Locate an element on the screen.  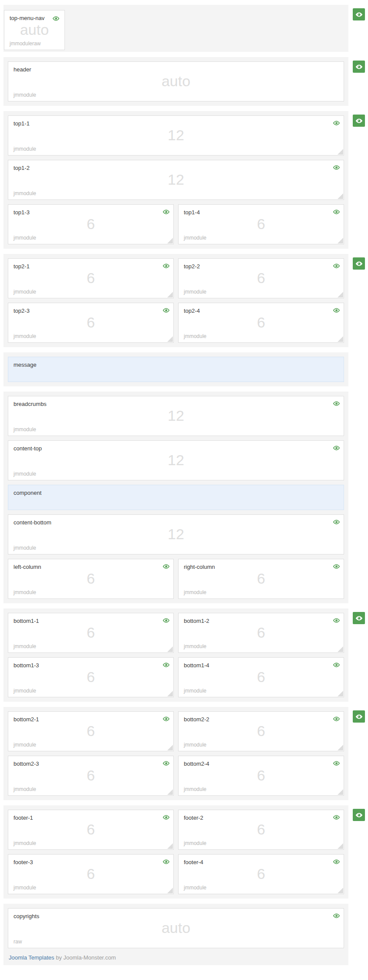
module-position-header: headerautojmmodule is located at coordinates (176, 81).